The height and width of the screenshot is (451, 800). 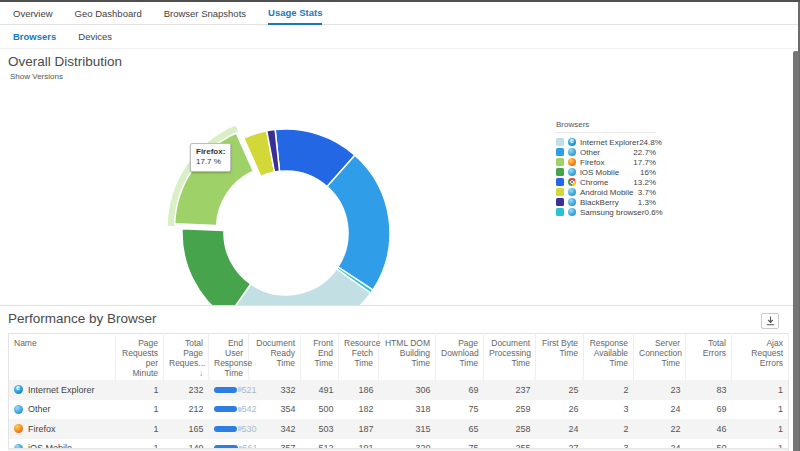 What do you see at coordinates (770, 321) in the screenshot?
I see `download-button` at bounding box center [770, 321].